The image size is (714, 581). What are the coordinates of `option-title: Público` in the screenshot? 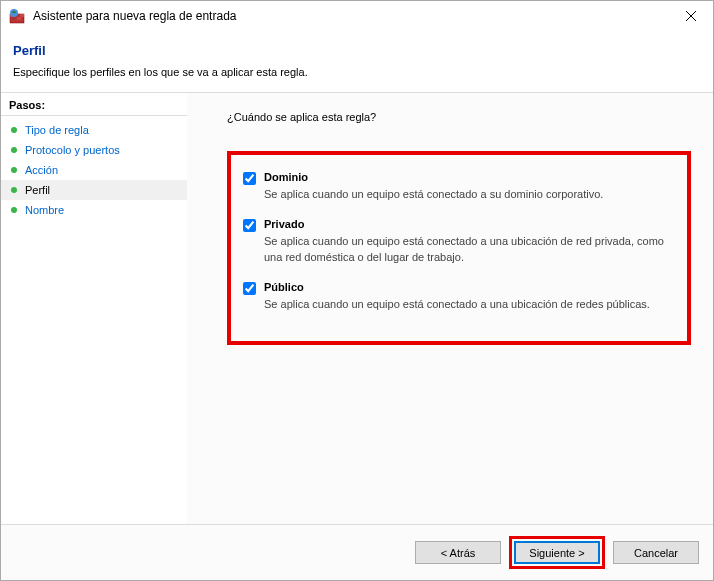 It's located at (470, 287).